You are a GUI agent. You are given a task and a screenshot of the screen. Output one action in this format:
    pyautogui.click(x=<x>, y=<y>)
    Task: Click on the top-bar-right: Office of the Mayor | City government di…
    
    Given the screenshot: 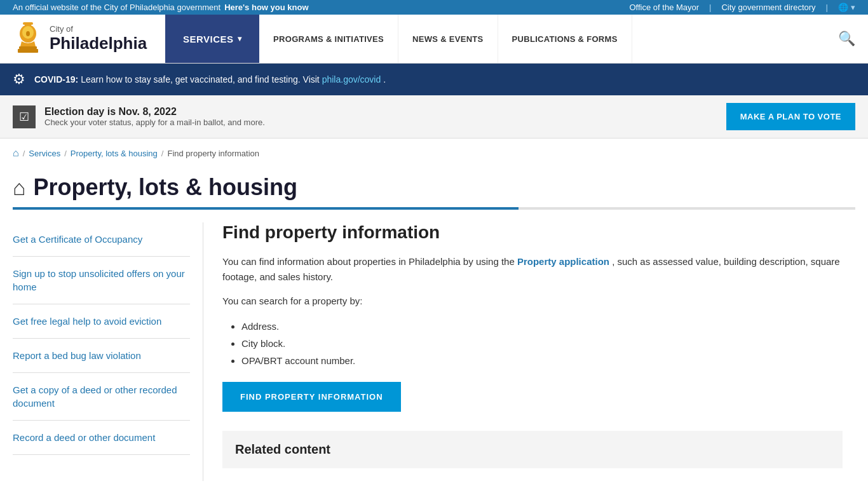 What is the action you would take?
    pyautogui.click(x=743, y=8)
    